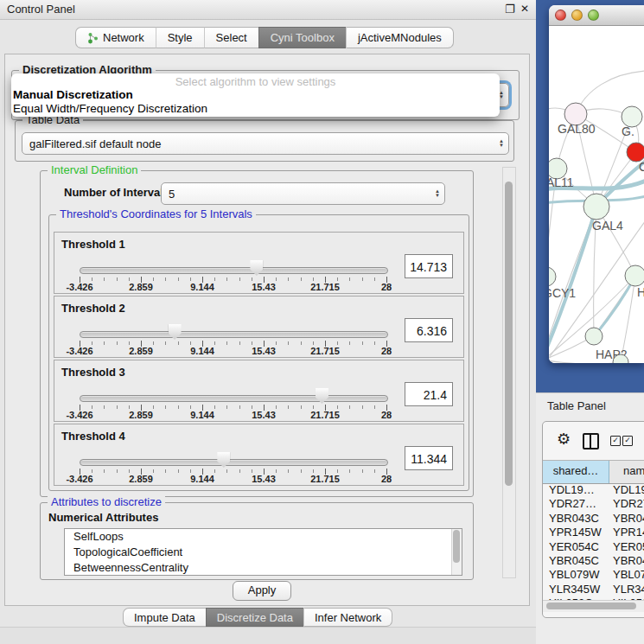 This screenshot has height=644, width=644. What do you see at coordinates (348, 617) in the screenshot?
I see `tab-infer-network: Infer Network` at bounding box center [348, 617].